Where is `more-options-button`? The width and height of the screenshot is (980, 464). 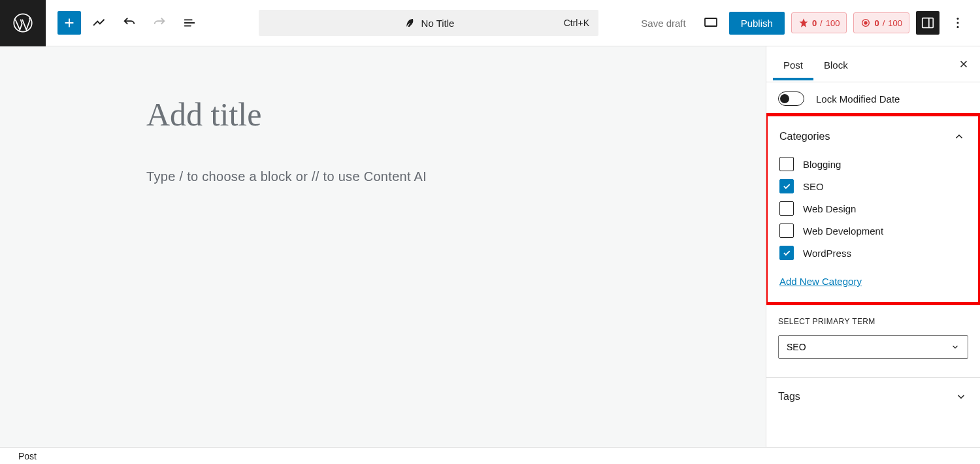 more-options-button is located at coordinates (958, 23).